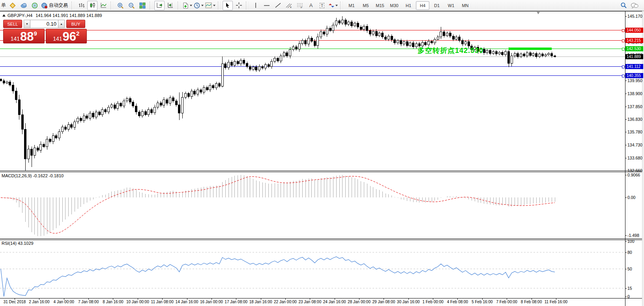 The width and height of the screenshot is (644, 306). Describe the element at coordinates (210, 6) in the screenshot. I see `templates-dropdown` at that location.